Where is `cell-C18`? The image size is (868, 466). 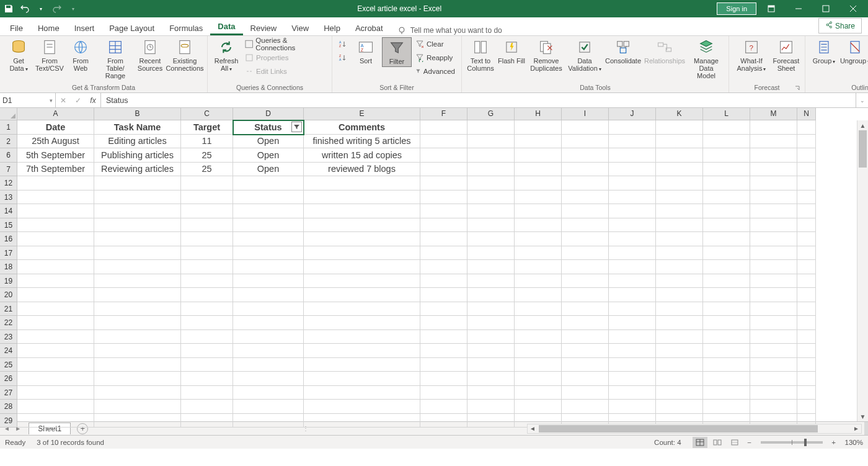
cell-C18 is located at coordinates (207, 267).